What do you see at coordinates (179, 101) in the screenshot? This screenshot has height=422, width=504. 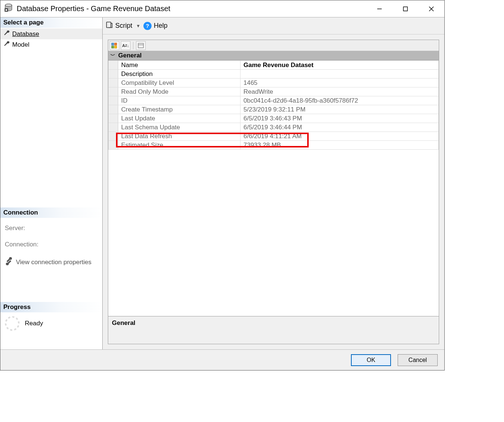 I see `property-name: ID` at bounding box center [179, 101].